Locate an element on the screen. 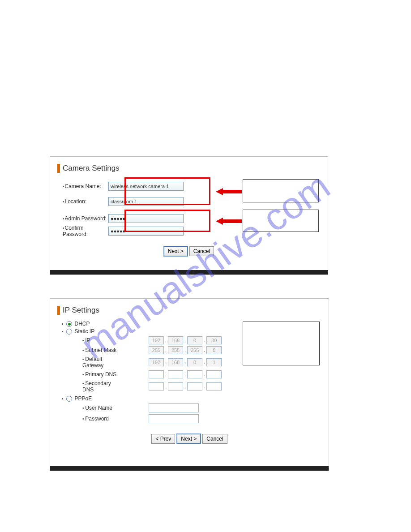 The height and width of the screenshot is (532, 411). confirm-password-input is located at coordinates (146, 231).